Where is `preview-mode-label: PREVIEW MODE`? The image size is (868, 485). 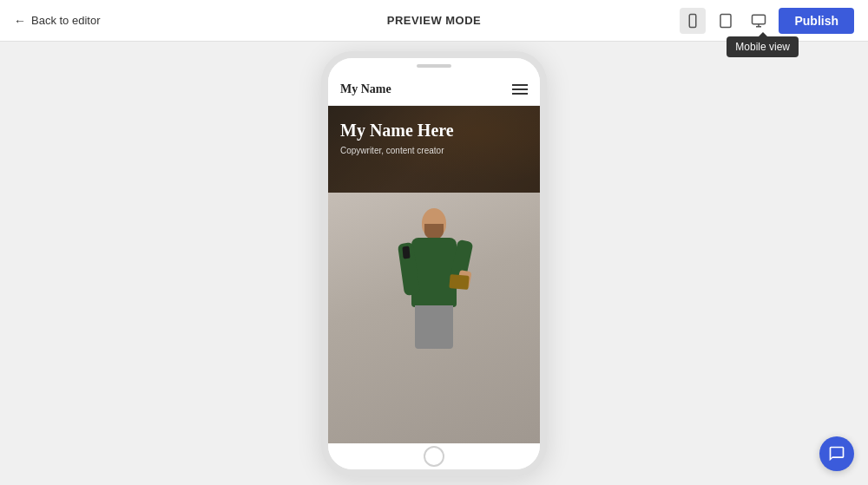
preview-mode-label: PREVIEW MODE is located at coordinates (434, 21).